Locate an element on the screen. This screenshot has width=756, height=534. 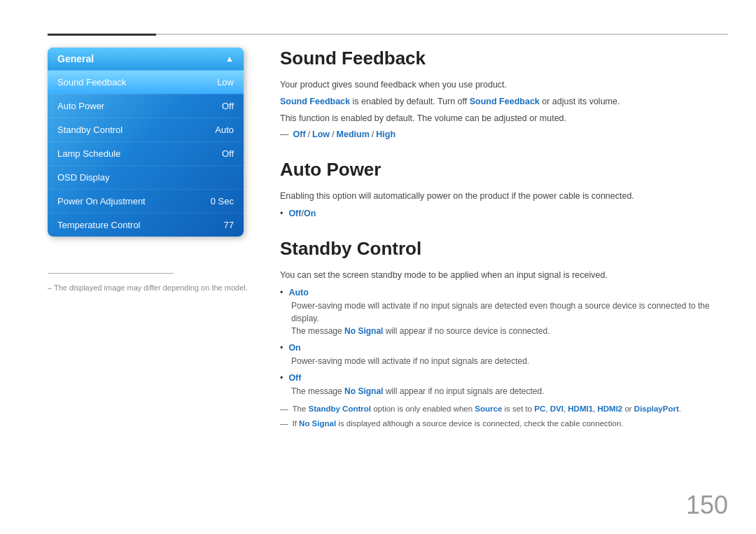
standby-bullet-on: On Power-saving mode will activate if no… is located at coordinates (504, 356).